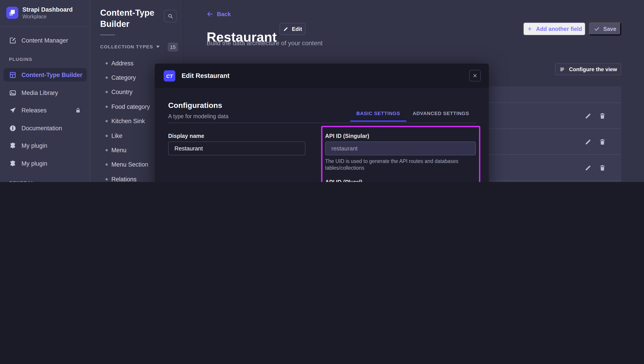 This screenshot has width=644, height=364. I want to click on content-type-badge: CT, so click(170, 76).